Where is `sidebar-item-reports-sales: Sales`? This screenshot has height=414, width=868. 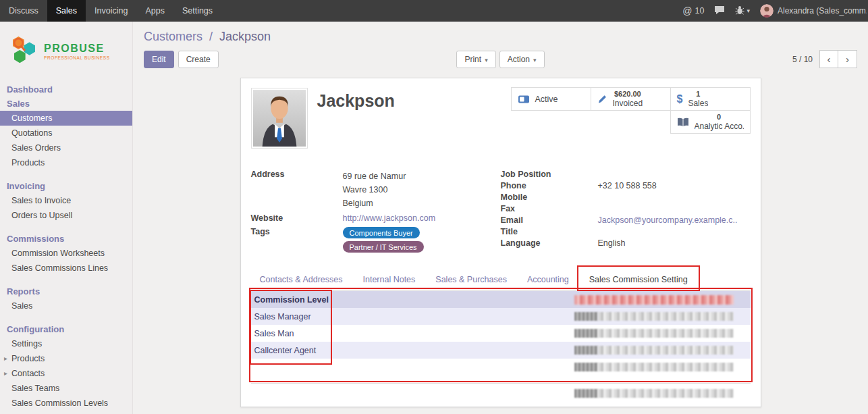
sidebar-item-reports-sales: Sales is located at coordinates (66, 306).